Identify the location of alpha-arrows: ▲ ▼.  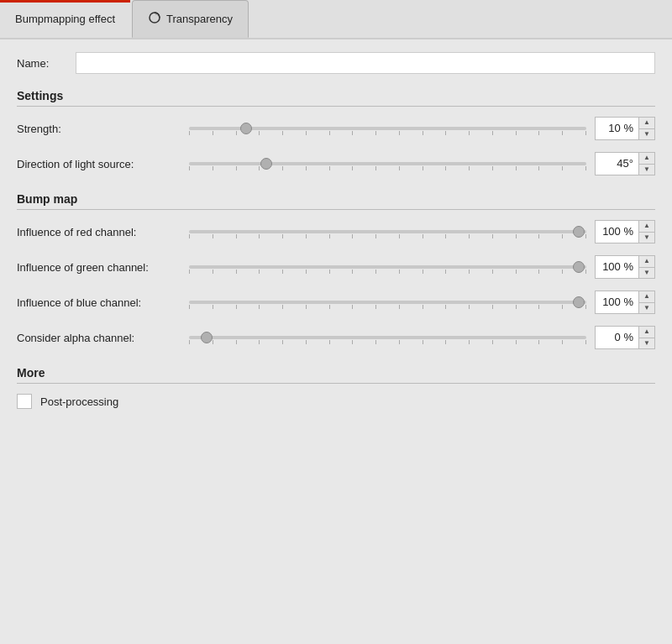
(647, 338).